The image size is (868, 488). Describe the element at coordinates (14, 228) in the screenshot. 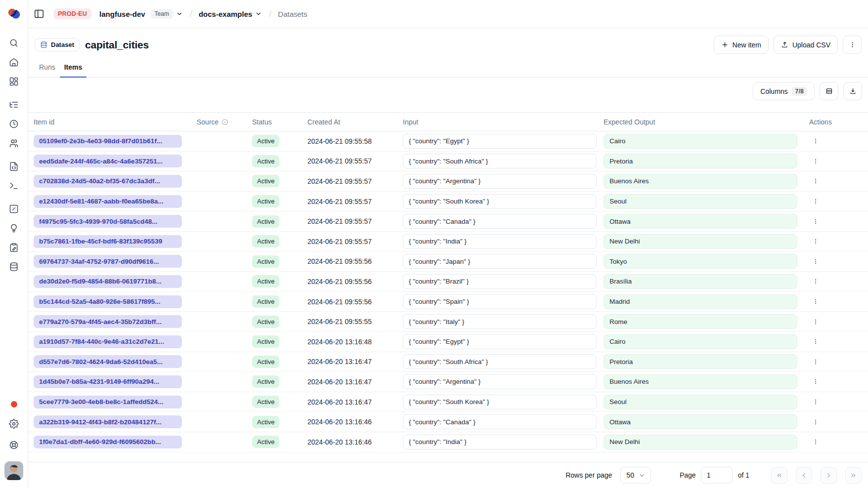

I see `lightbulb-icon` at that location.